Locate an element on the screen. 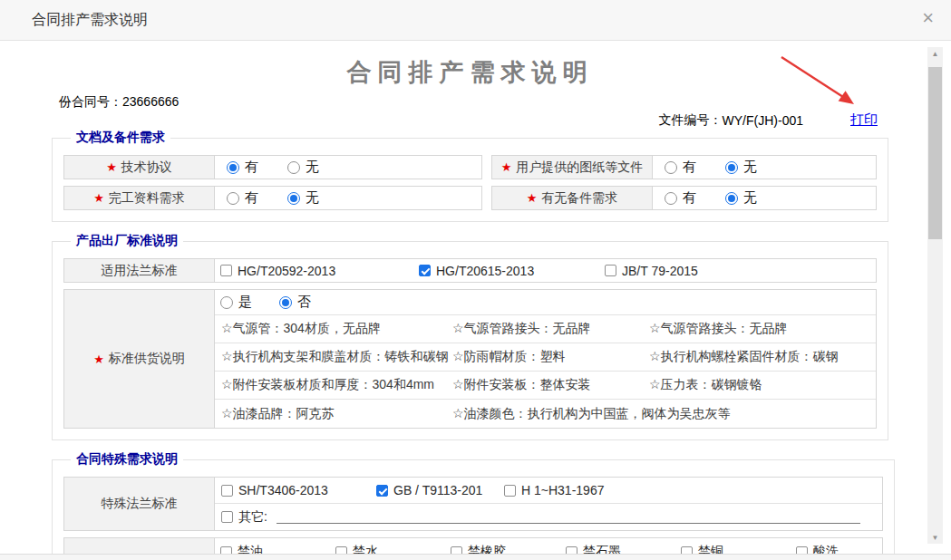  scroll-down-icon: ▼ is located at coordinates (936, 537).